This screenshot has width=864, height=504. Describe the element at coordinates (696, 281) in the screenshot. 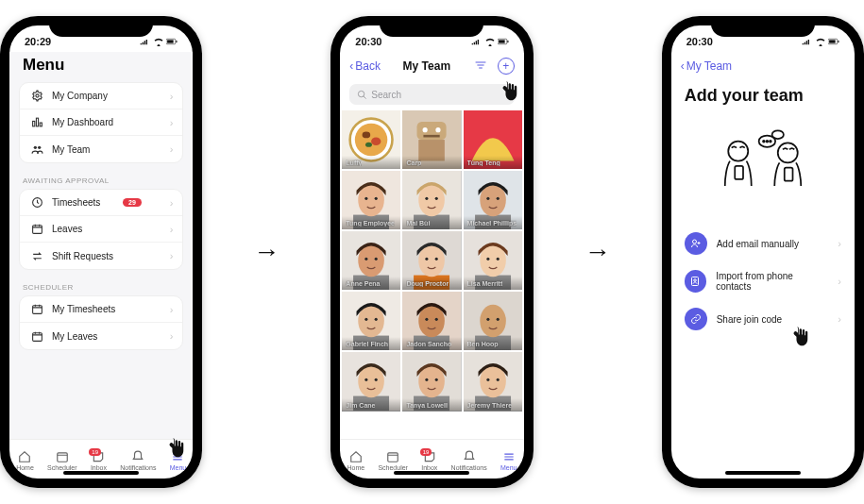

I see `contacts-icon` at that location.